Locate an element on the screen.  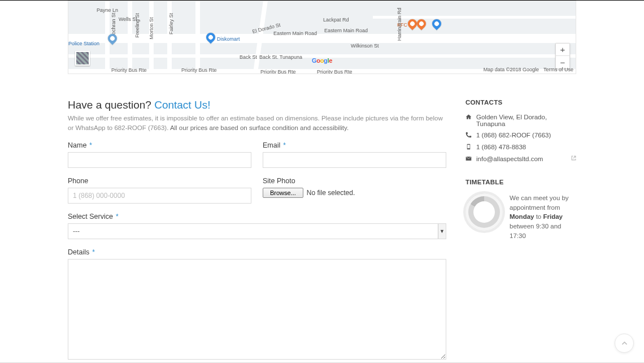
road-label: Lackpat Rd is located at coordinates (336, 20).